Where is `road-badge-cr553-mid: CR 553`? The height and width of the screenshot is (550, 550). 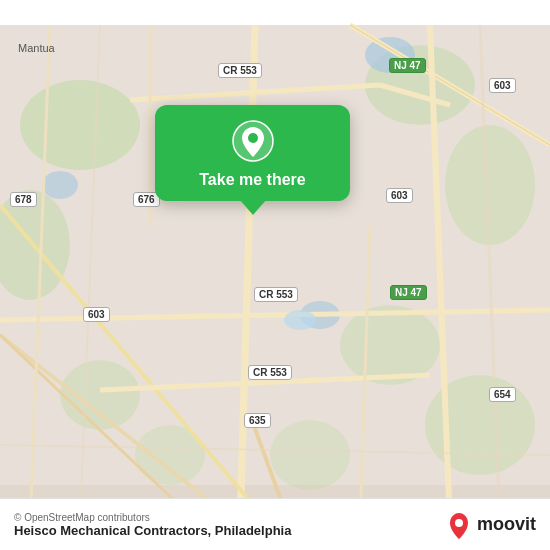 road-badge-cr553-mid: CR 553 is located at coordinates (276, 294).